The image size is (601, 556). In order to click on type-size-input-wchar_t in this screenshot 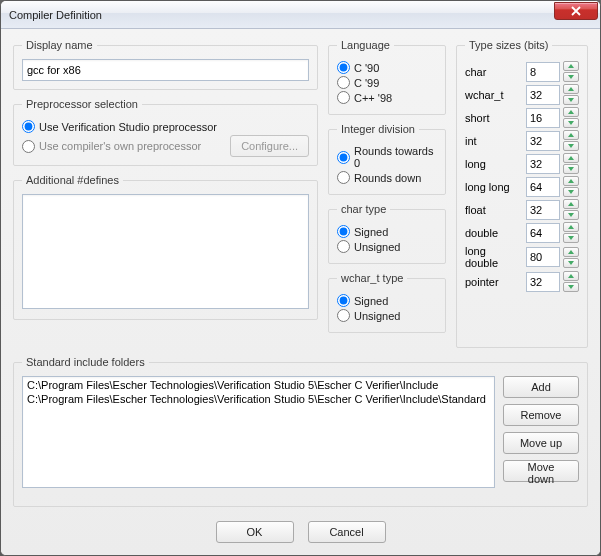, I will do `click(543, 95)`.